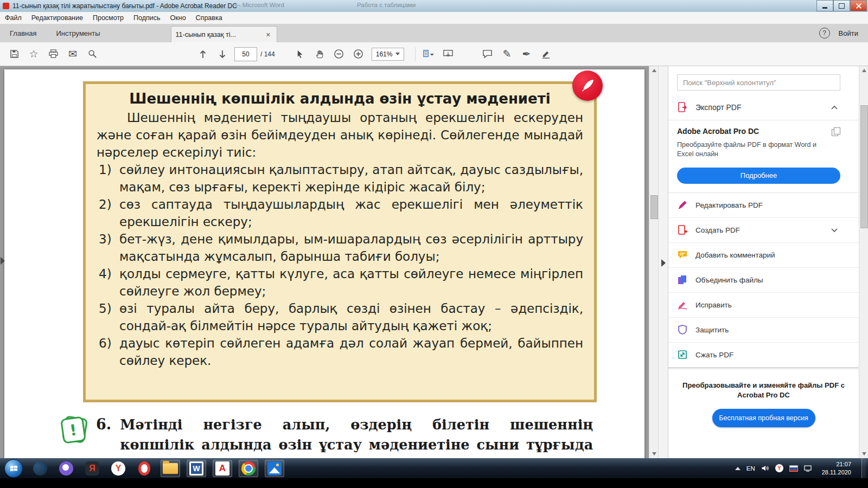 The width and height of the screenshot is (868, 488). Describe the element at coordinates (170, 468) in the screenshot. I see `folder-icon` at that location.